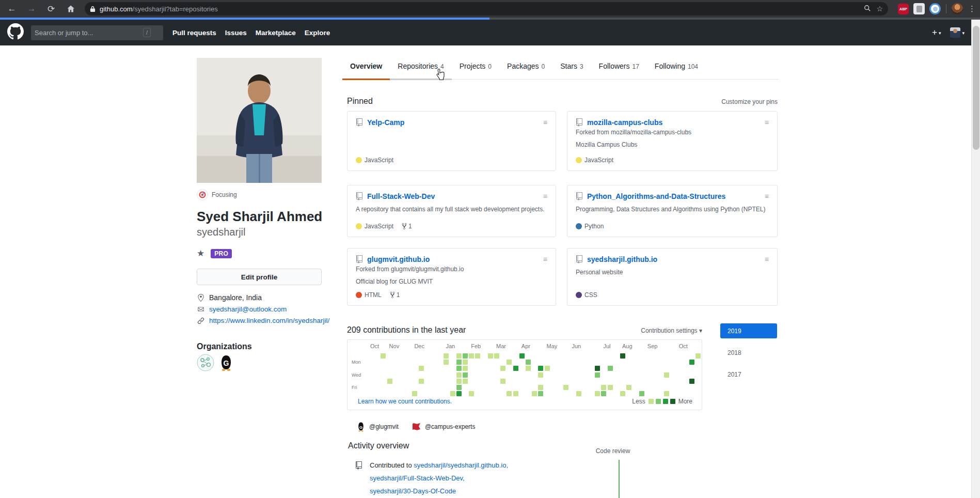 The height and width of the screenshot is (498, 980). I want to click on tab-stars: Stars3, so click(572, 68).